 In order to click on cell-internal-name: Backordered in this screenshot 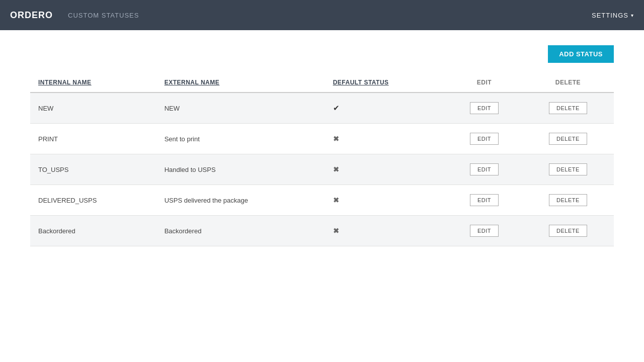, I will do `click(94, 231)`.